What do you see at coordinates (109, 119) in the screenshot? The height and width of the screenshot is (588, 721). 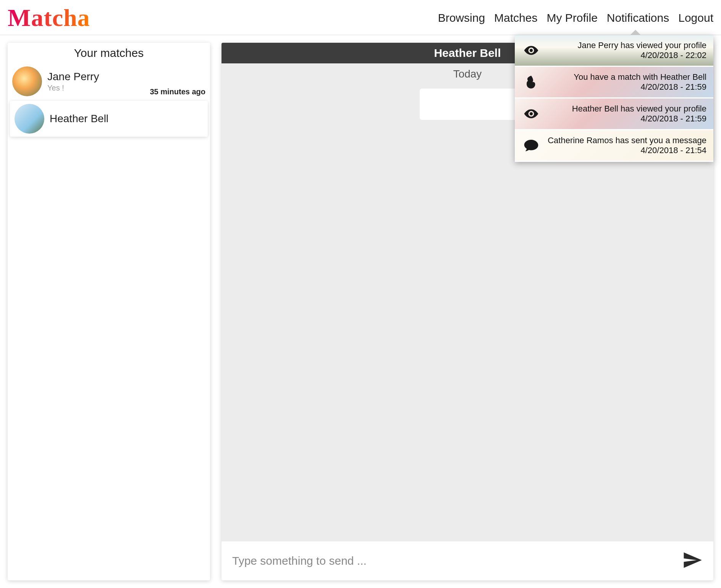 I see `match-item-heather-bell: Heather Bell` at bounding box center [109, 119].